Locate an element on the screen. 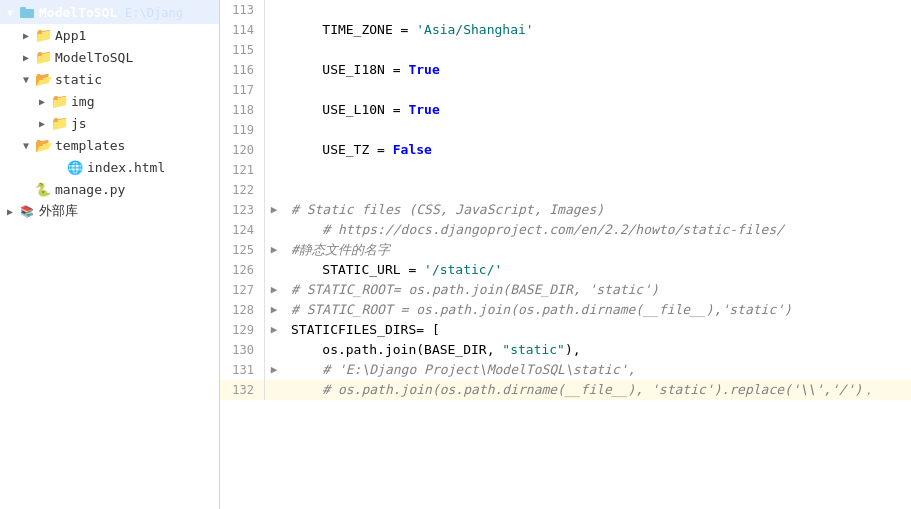 This screenshot has width=911, height=509. app1-arrow is located at coordinates (26, 36).